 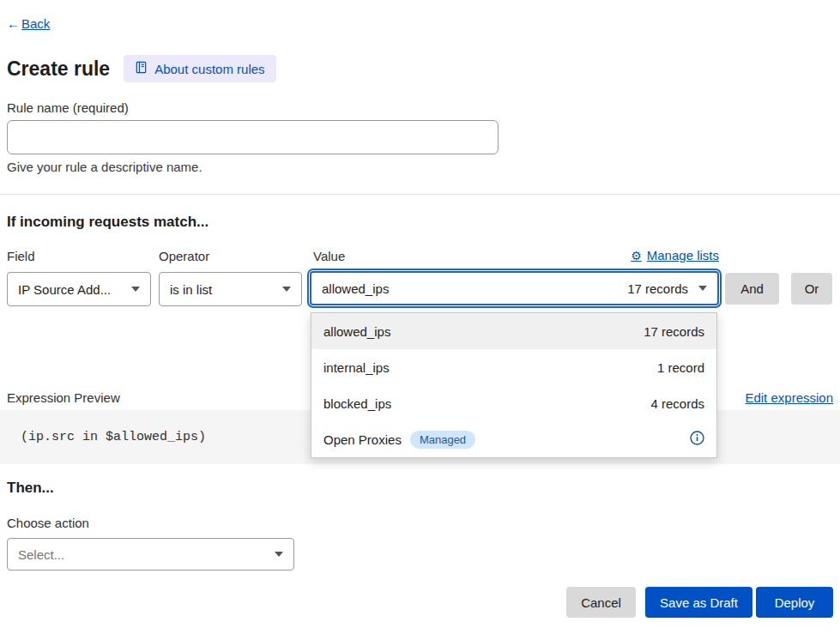 What do you see at coordinates (58, 69) in the screenshot?
I see `page-title: Create rule` at bounding box center [58, 69].